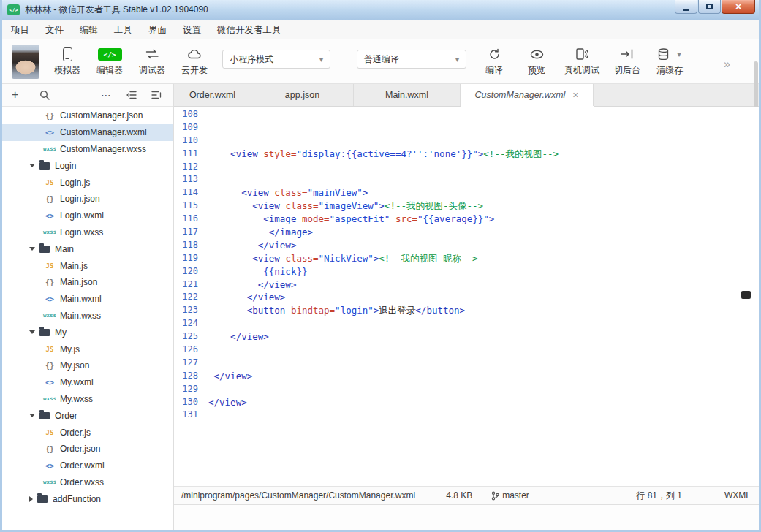 The width and height of the screenshot is (761, 532). I want to click on app-logo-icon: </>, so click(13, 10).